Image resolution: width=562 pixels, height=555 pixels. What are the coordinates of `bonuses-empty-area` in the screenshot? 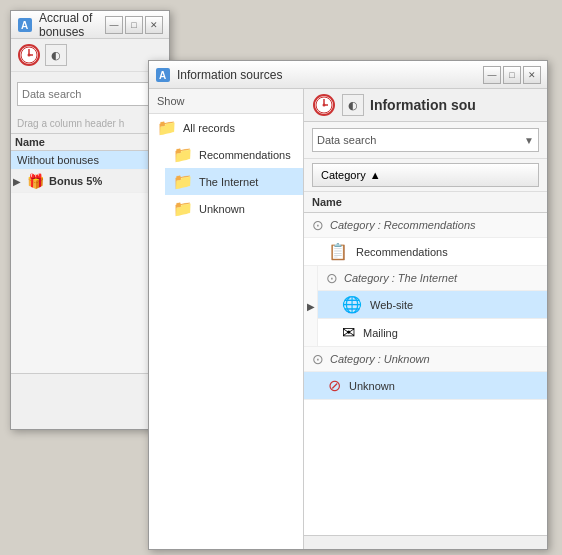 It's located at (90, 283).